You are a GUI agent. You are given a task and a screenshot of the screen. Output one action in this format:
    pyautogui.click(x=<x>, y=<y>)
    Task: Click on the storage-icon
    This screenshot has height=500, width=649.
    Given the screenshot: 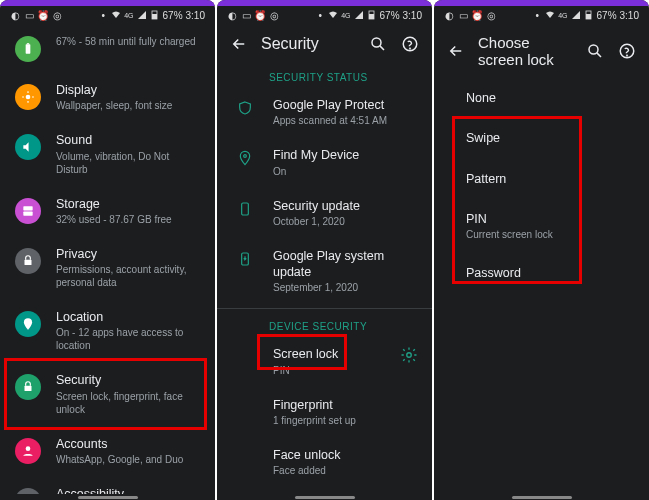 What is the action you would take?
    pyautogui.click(x=28, y=211)
    